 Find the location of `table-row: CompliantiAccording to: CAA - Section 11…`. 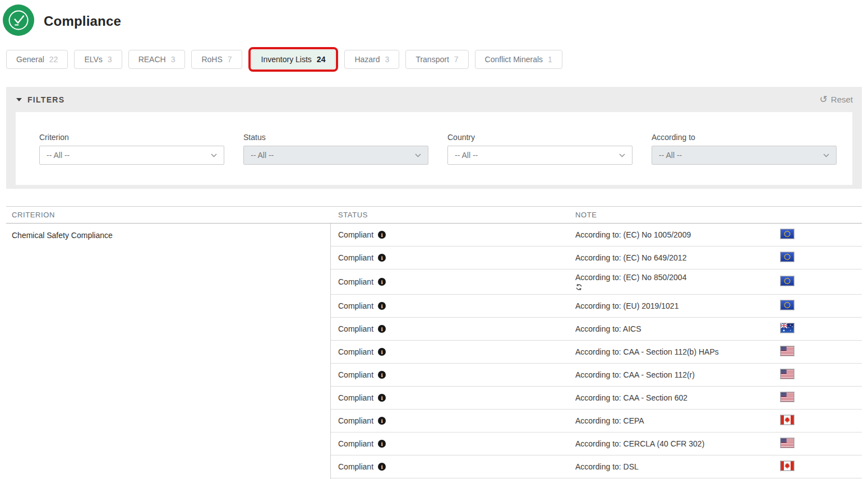

table-row: CompliantiAccording to: CAA - Section 11… is located at coordinates (597, 352).